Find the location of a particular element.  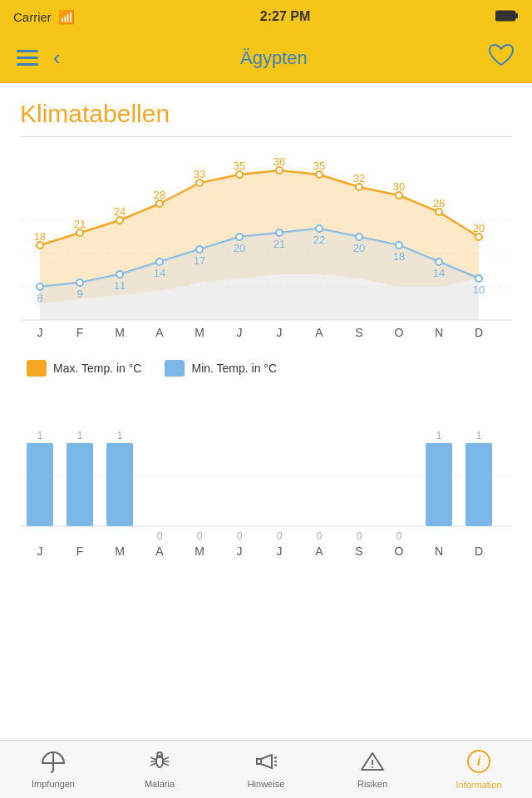

status-bar: Carrier 📶 2:27 PM is located at coordinates (266, 17).